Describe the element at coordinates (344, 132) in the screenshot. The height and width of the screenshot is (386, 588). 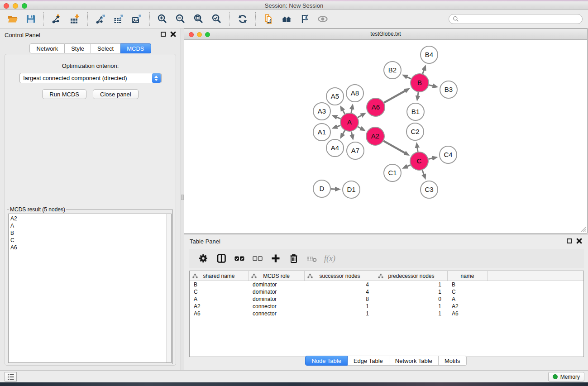
I see `graph-edge-A-A4` at that location.